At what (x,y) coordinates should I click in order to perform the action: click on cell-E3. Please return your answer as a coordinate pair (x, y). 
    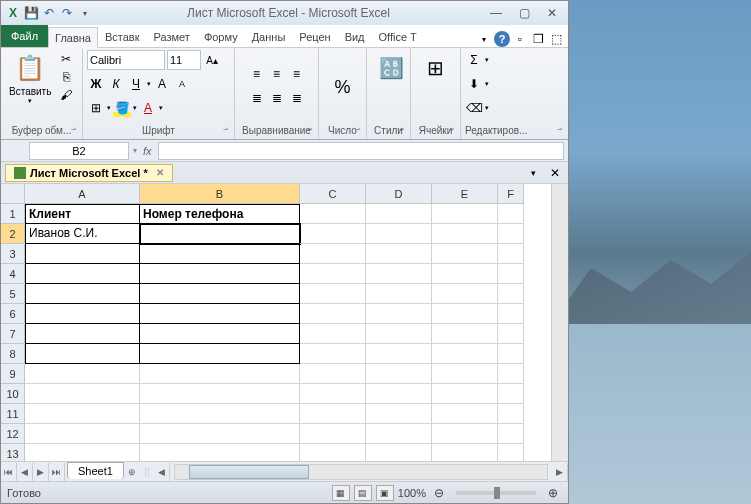
    Looking at the image, I should click on (465, 254).